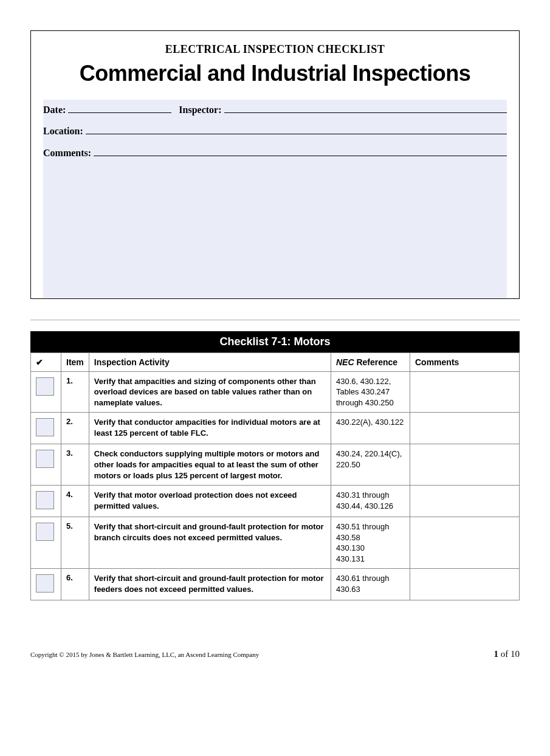 This screenshot has height=756, width=550. I want to click on nec-reference: 430.31 through 430.44, 430.126, so click(371, 501).